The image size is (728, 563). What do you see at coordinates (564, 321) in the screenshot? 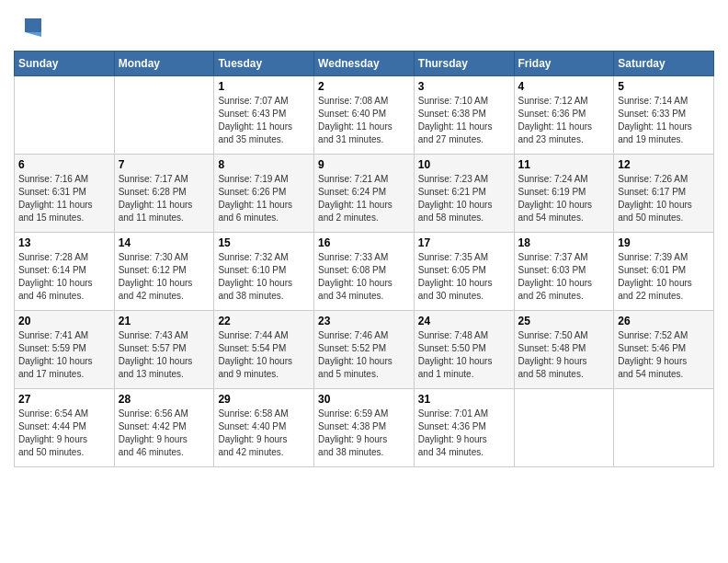
I see `day-number: 25` at bounding box center [564, 321].